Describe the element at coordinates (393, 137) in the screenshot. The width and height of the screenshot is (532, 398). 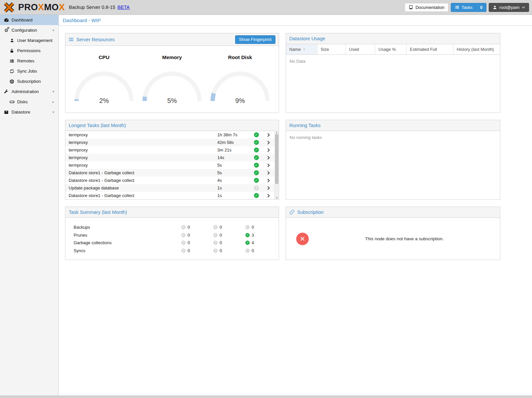
I see `no-running-tasks-text: No running tasks` at that location.